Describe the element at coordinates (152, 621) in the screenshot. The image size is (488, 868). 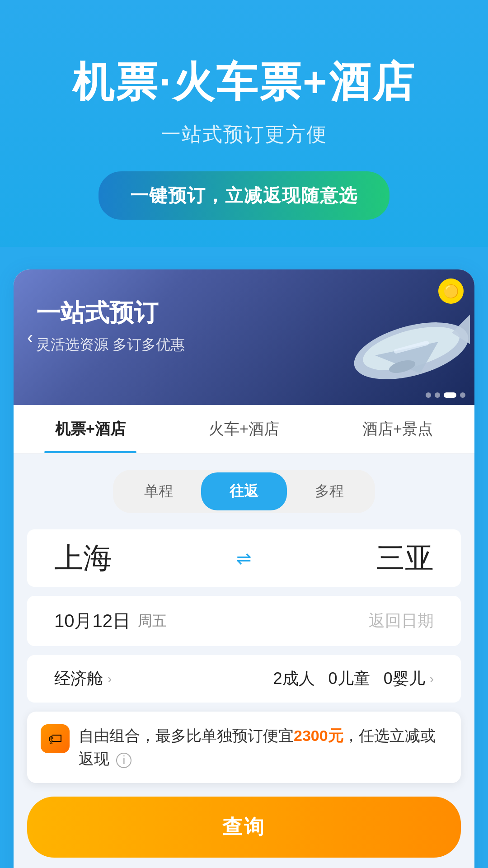
I see `departure-weekday: 周五` at that location.